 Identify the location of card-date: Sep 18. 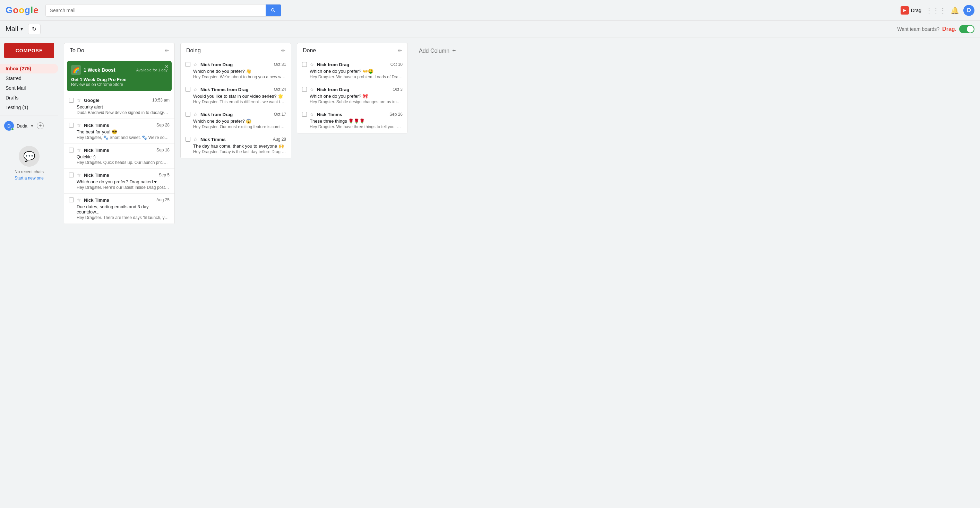
(163, 150).